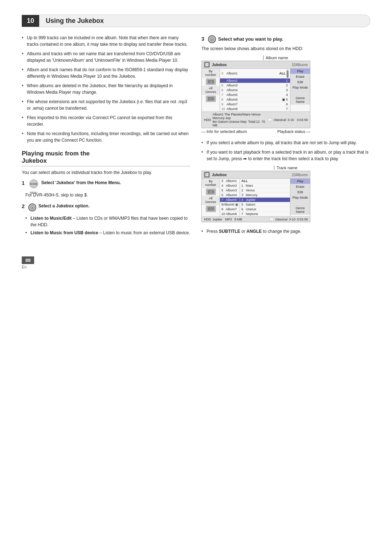 This screenshot has width=392, height=555. Describe the element at coordinates (286, 49) in the screenshot. I see `step3-body: The screen below shows albums stored on …` at that location.